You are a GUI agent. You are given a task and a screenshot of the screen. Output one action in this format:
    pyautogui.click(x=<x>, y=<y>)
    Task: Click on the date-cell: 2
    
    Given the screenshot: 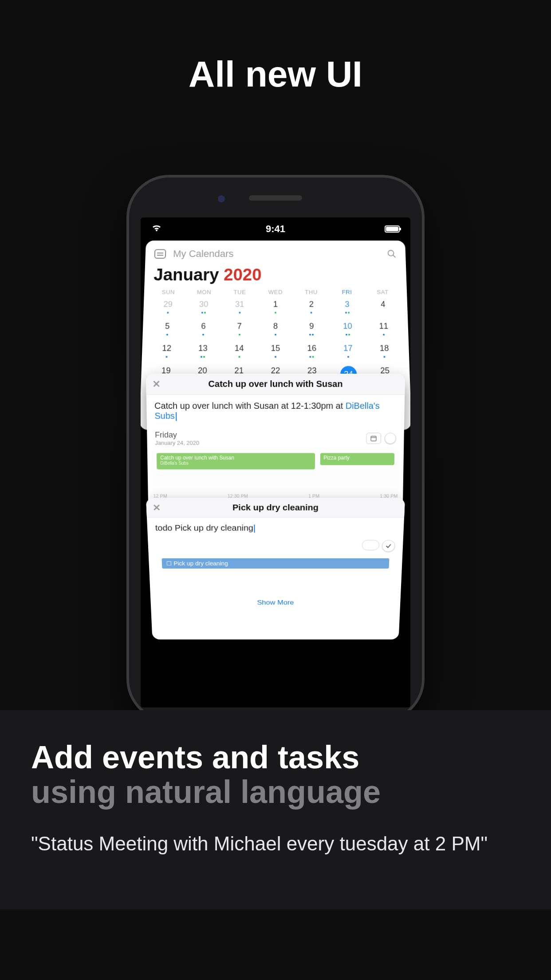 What is the action you would take?
    pyautogui.click(x=311, y=306)
    